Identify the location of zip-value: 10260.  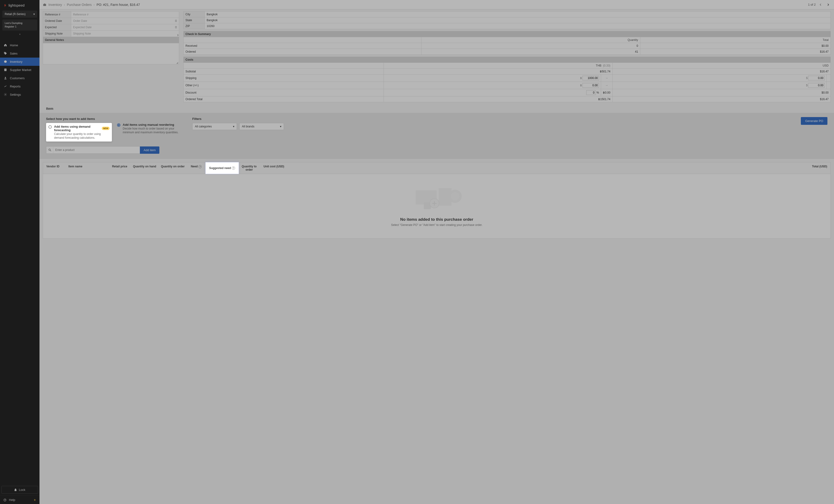
(518, 26).